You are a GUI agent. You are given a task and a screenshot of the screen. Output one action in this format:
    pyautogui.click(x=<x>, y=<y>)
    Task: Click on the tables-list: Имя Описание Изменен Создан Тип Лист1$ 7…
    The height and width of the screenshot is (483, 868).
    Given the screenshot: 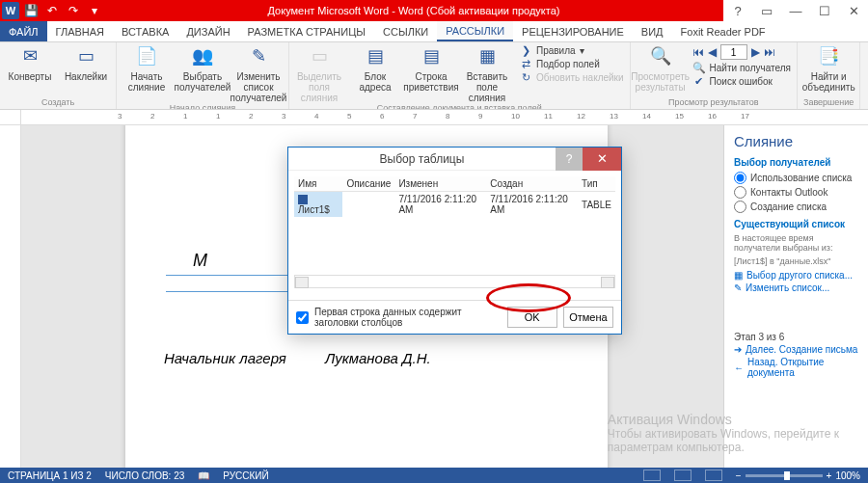 What is the action you would take?
    pyautogui.click(x=455, y=197)
    